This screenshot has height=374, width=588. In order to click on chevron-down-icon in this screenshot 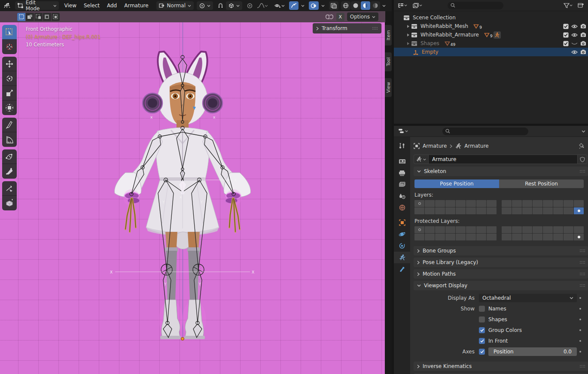, I will do `click(583, 131)`.